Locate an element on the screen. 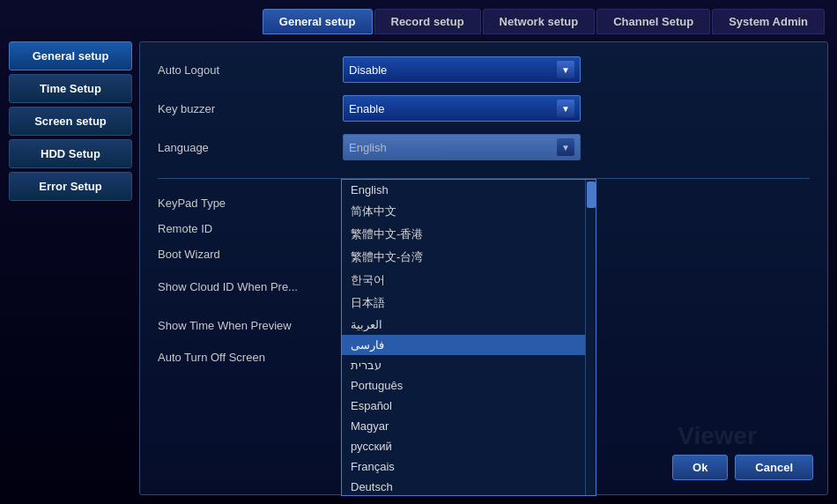 This screenshot has width=837, height=504. tab-network-setup: Network setup is located at coordinates (539, 21).